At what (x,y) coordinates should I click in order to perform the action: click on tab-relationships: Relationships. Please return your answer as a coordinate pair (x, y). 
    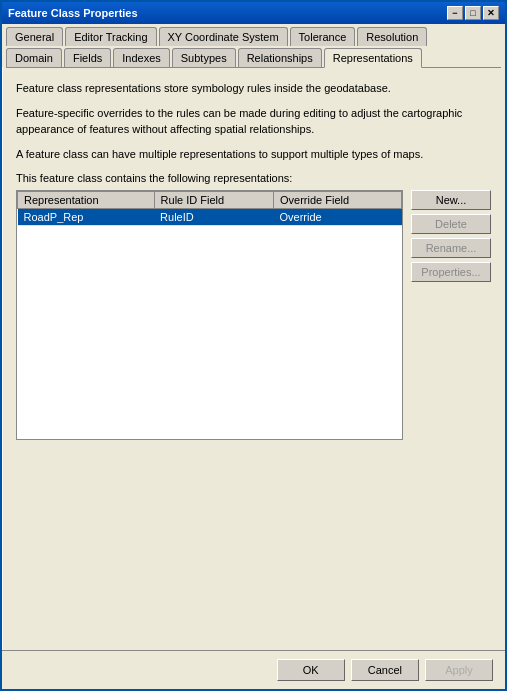
    Looking at the image, I should click on (280, 58).